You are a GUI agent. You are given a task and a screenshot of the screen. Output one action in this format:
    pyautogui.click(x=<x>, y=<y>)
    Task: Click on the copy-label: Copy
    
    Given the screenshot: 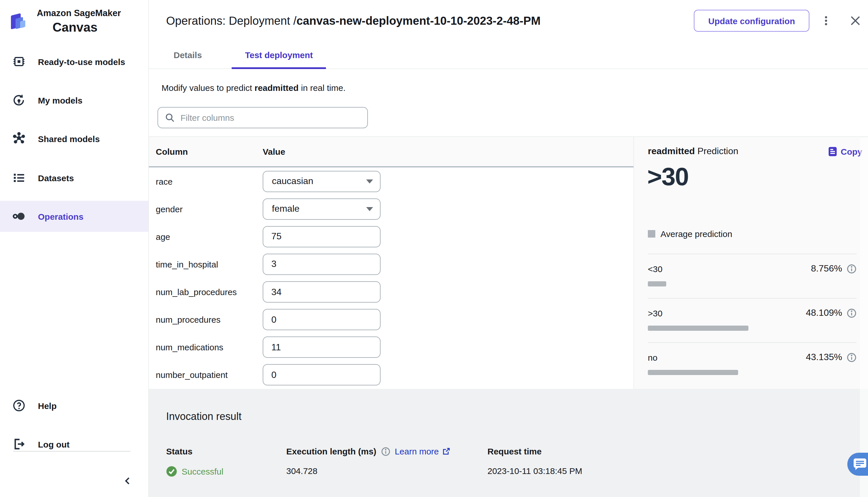 What is the action you would take?
    pyautogui.click(x=851, y=152)
    